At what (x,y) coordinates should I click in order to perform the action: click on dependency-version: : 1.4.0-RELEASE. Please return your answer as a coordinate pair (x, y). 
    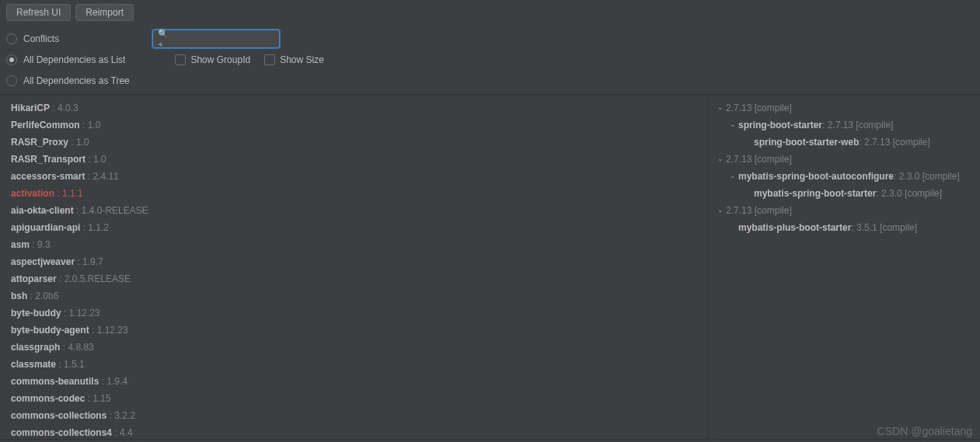
    Looking at the image, I should click on (111, 211).